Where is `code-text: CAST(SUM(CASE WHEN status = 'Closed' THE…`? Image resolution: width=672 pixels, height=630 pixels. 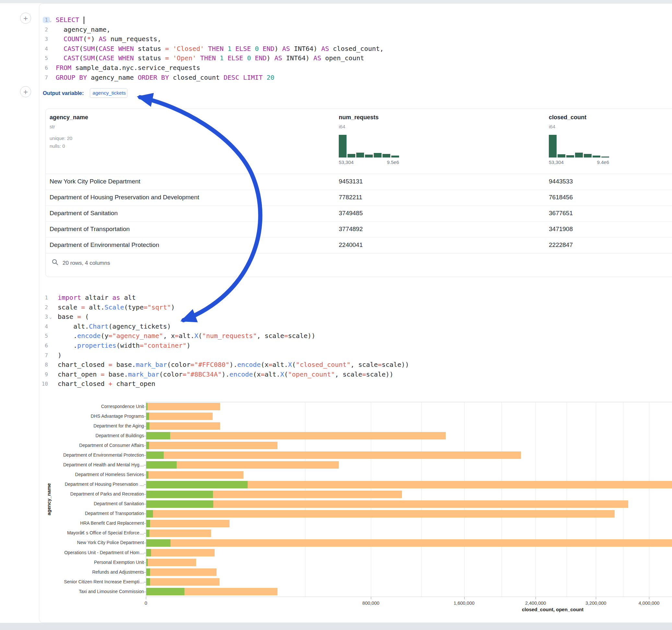 code-text: CAST(SUM(CASE WHEN status = 'Closed' THE… is located at coordinates (220, 49).